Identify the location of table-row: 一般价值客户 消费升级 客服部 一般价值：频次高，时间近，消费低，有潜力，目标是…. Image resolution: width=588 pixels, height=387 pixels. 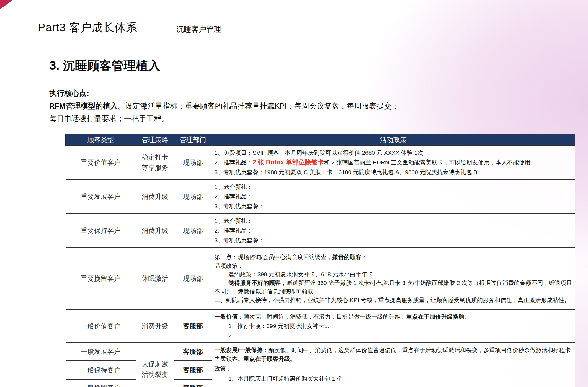
(320, 326).